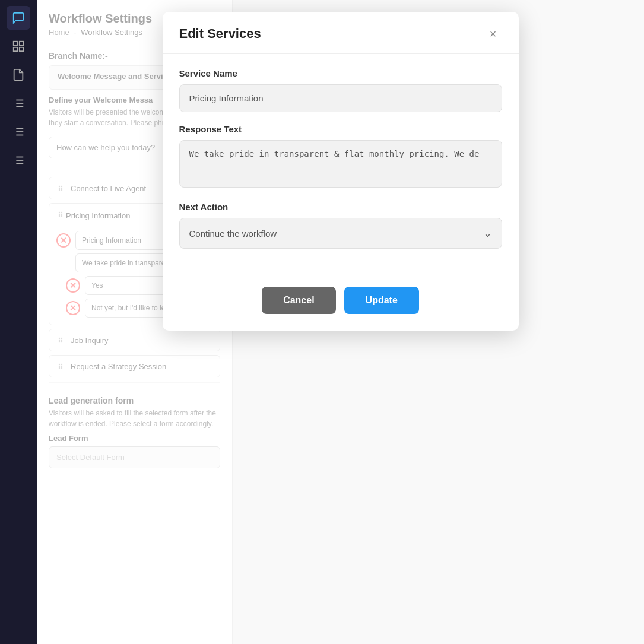 This screenshot has width=644, height=644. Describe the element at coordinates (341, 306) in the screenshot. I see `modal-footer: Cancel Update` at that location.